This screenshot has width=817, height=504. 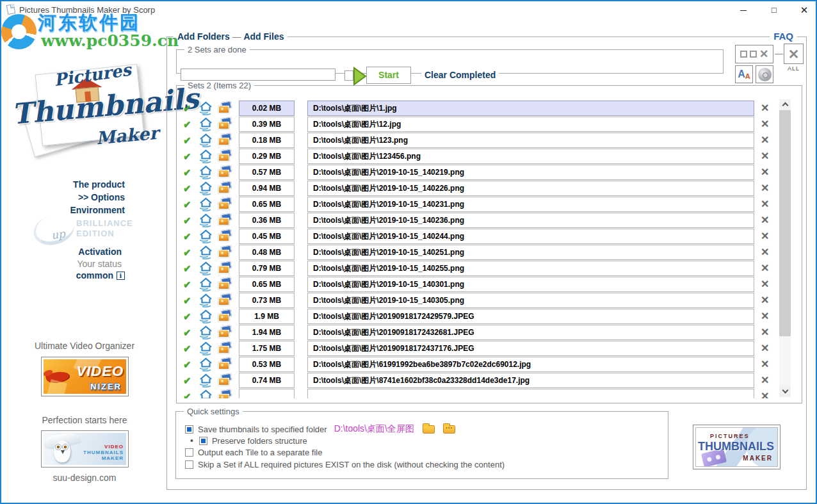 I want to click on start-button: Start, so click(x=389, y=76).